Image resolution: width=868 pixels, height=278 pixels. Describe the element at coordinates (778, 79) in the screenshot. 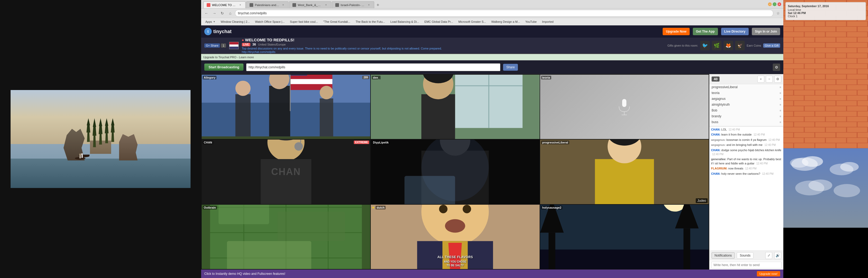

I see `chat-settings-button: ⚙` at that location.